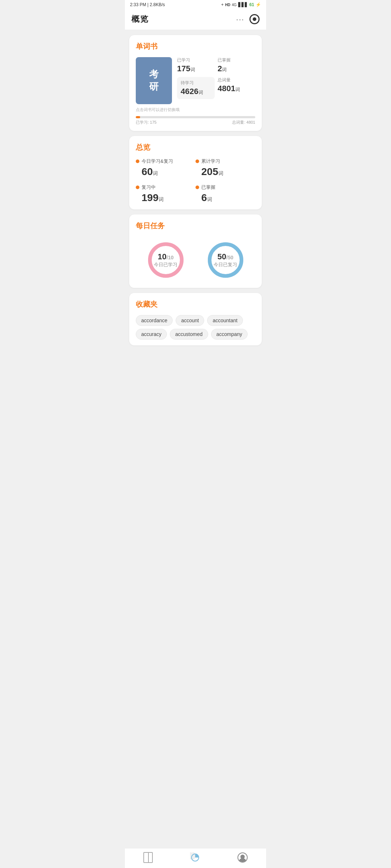  Describe the element at coordinates (196, 81) in the screenshot. I see `vocab-card-body: 考研 已学习 175词 已掌握 2词 待学习` at that location.